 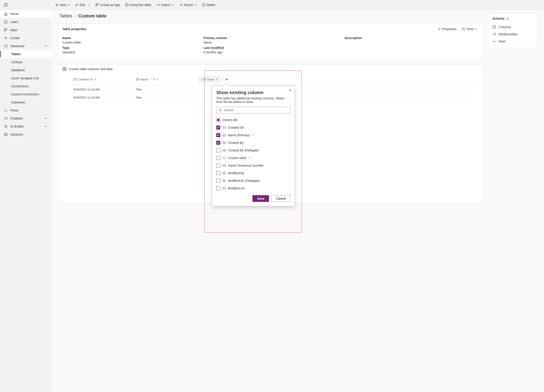 I want to click on column-item: Custom table*, so click(x=253, y=158).